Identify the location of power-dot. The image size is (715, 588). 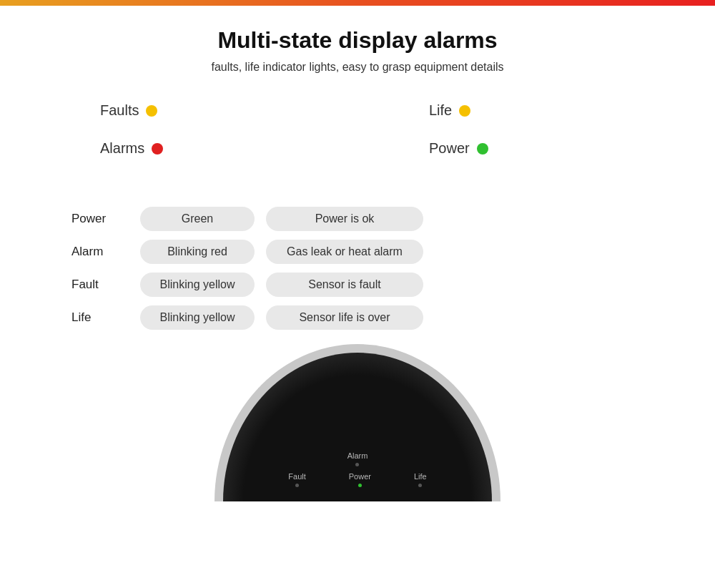
(483, 149).